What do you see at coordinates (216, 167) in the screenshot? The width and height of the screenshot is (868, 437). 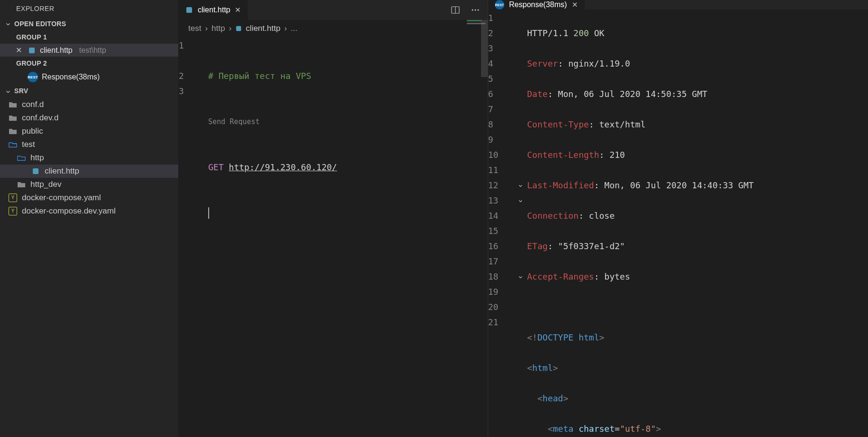 I see `http-method: GET` at bounding box center [216, 167].